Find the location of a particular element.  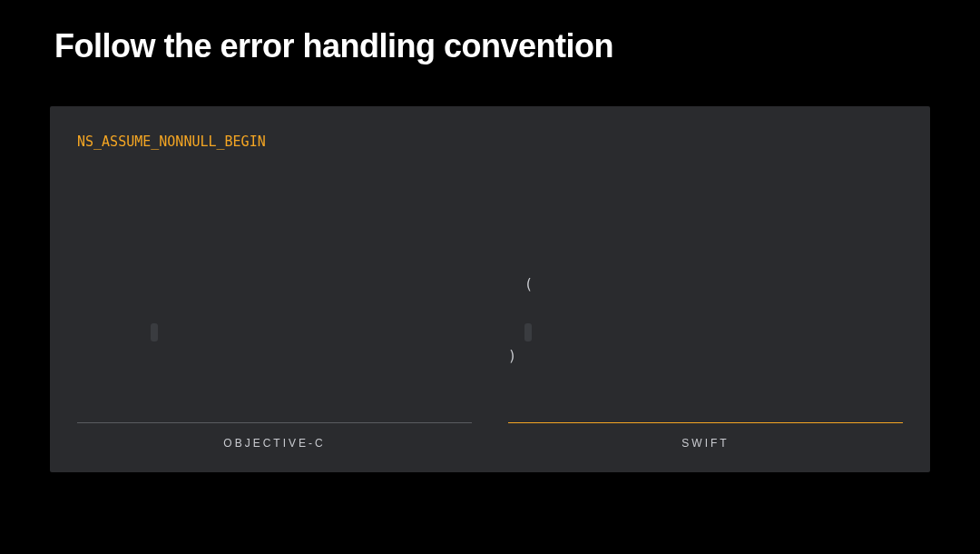

swift-wasdirty-highlight is located at coordinates (528, 332).